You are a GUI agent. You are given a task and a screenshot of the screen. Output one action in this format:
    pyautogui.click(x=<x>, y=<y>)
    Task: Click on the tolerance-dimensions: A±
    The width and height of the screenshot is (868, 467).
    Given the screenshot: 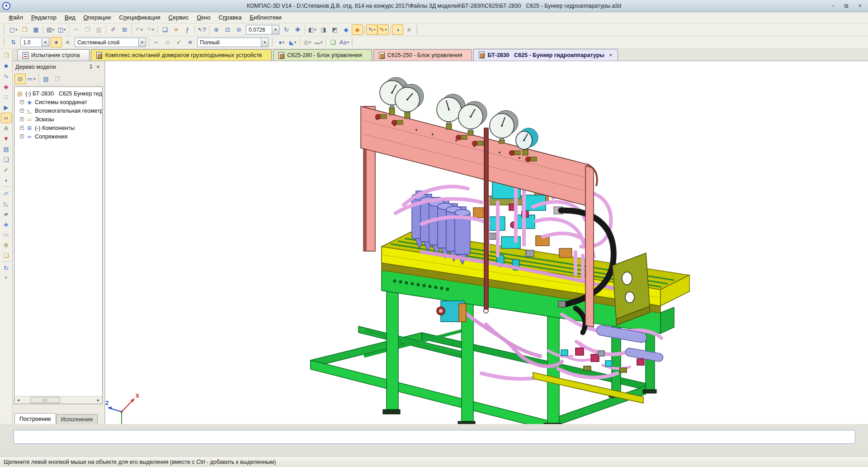 What is the action you would take?
    pyautogui.click(x=344, y=43)
    